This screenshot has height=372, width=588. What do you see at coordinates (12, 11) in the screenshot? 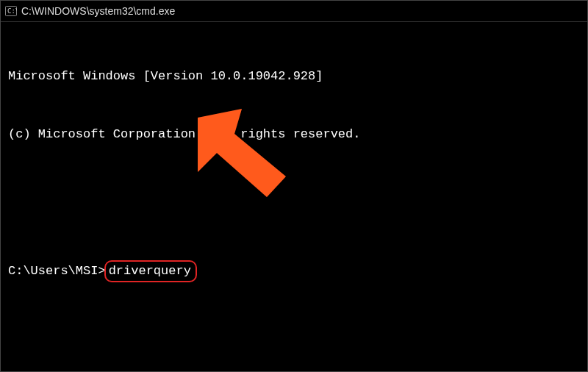
I see `svg-text: C:\` at bounding box center [12, 11].